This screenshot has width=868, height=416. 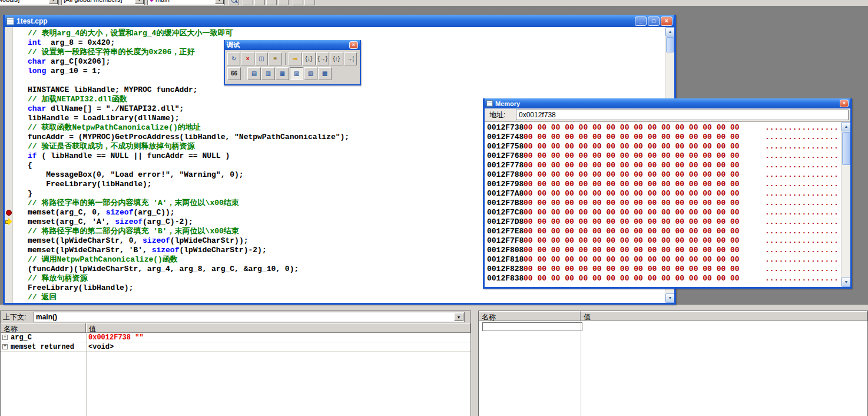 I want to click on quickwatch-button: 66, so click(x=234, y=74).